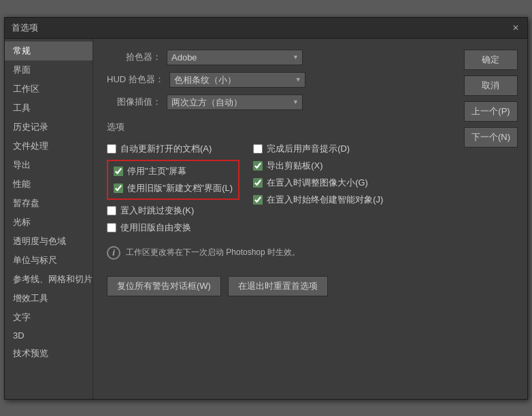 The width and height of the screenshot is (532, 416). Describe the element at coordinates (49, 127) in the screenshot. I see `sidebar-item-历史记录: 历史记录` at that location.